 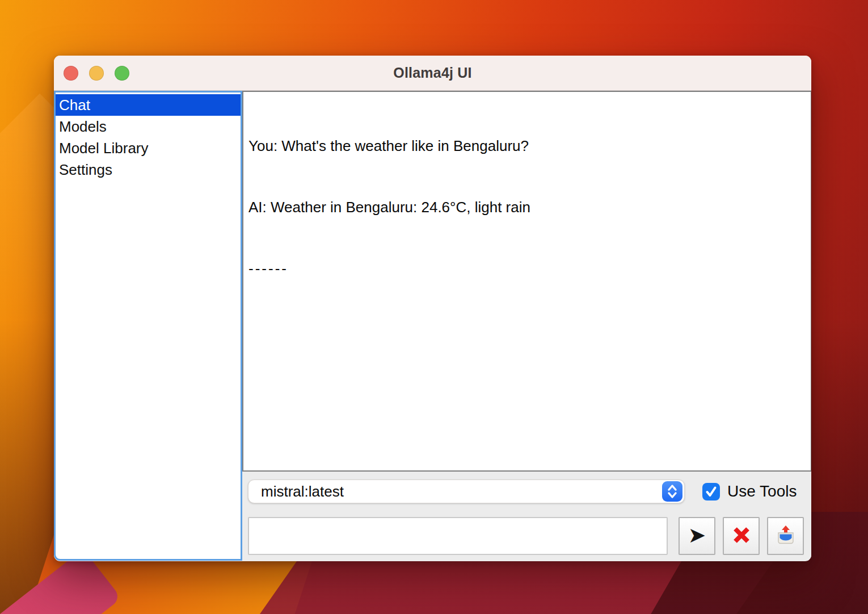 What do you see at coordinates (148, 105) in the screenshot?
I see `sidebar-item-chat: Chat` at bounding box center [148, 105].